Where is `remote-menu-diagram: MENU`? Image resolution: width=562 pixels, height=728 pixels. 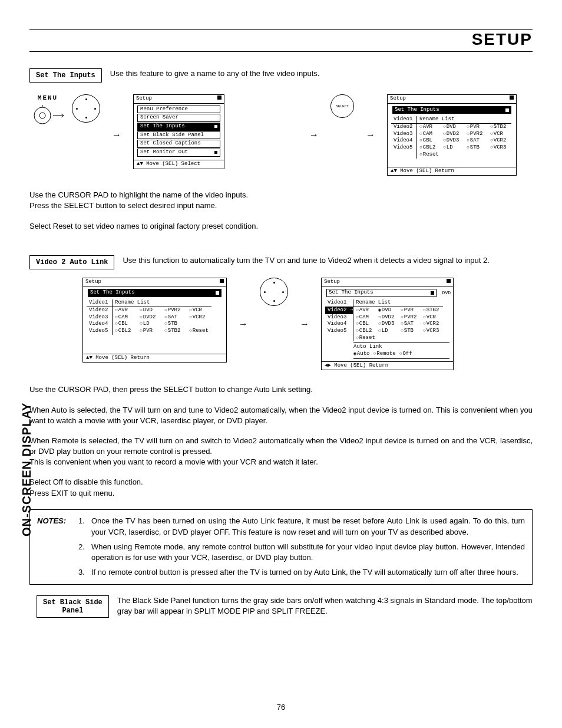
remote-menu-diagram: MENU is located at coordinates (48, 111).